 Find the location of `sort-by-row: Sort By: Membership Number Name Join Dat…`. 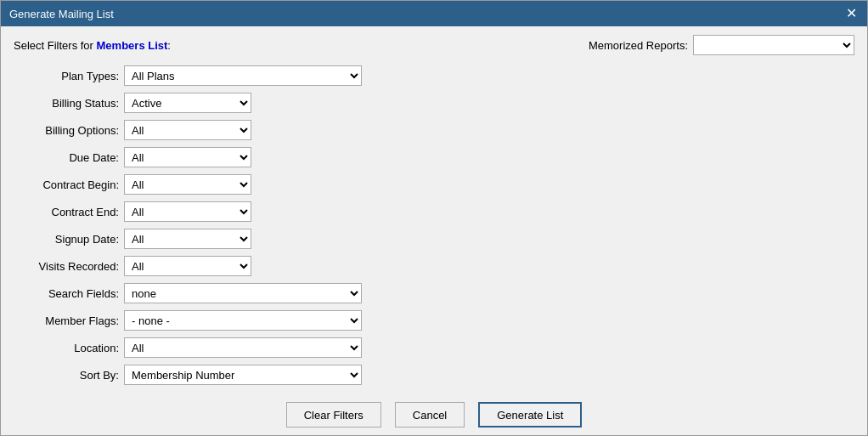

sort-by-row: Sort By: Membership Number Name Join Dat… is located at coordinates (219, 375).